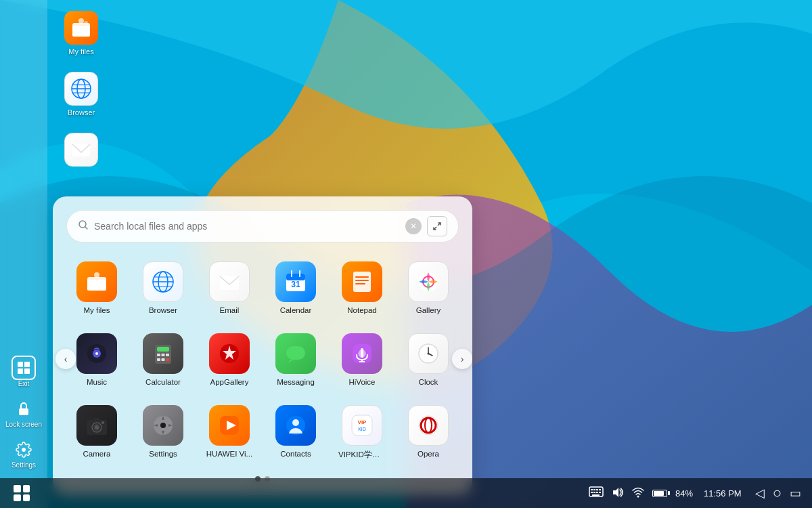 This screenshot has width=812, height=508. Describe the element at coordinates (413, 226) in the screenshot. I see `search-clear-button: ✕` at that location.